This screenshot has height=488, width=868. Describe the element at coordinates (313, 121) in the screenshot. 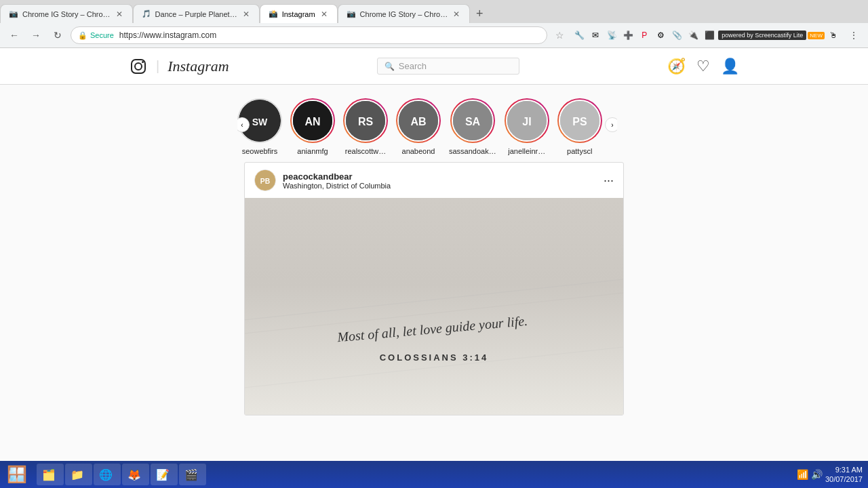

I see `story-avatar-1: AN` at that location.